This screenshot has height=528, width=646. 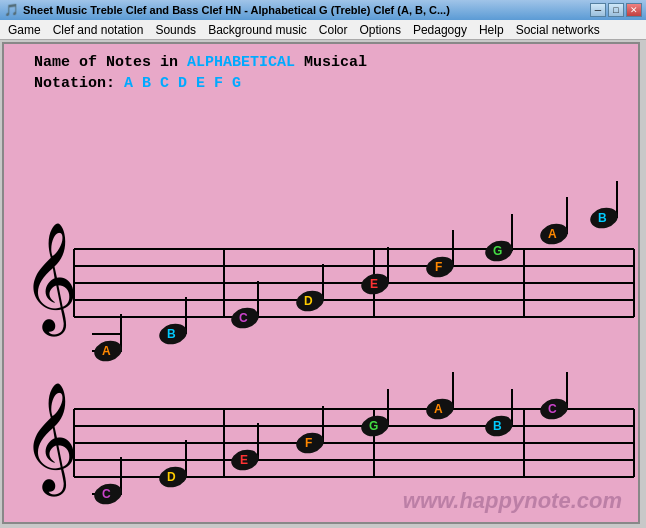 I want to click on menu-game: Game, so click(x=24, y=30).